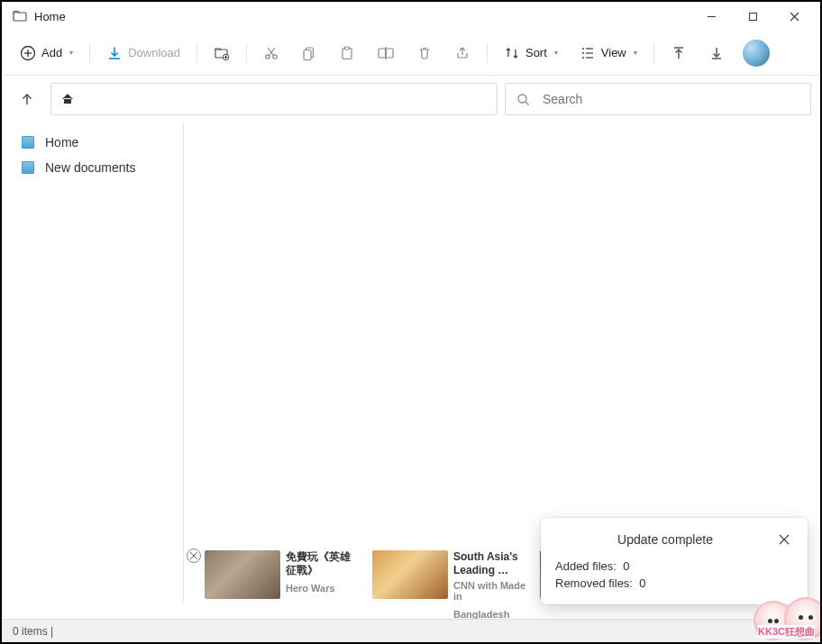  I want to click on toast-removed-label: Removed files:, so click(594, 584).